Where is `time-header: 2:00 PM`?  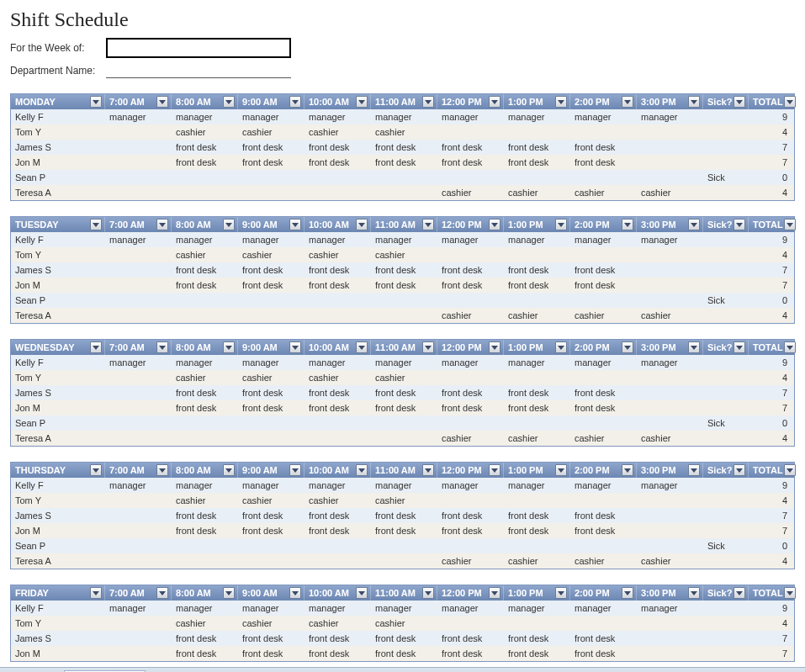
time-header: 2:00 PM is located at coordinates (604, 225).